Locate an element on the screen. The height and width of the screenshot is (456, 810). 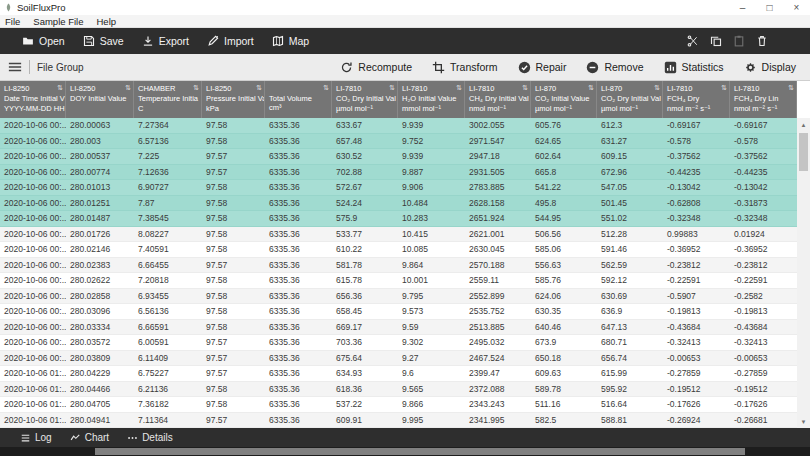
table-row: 2020-10-06 01:...280.044666.2113697.5863… is located at coordinates (398, 390).